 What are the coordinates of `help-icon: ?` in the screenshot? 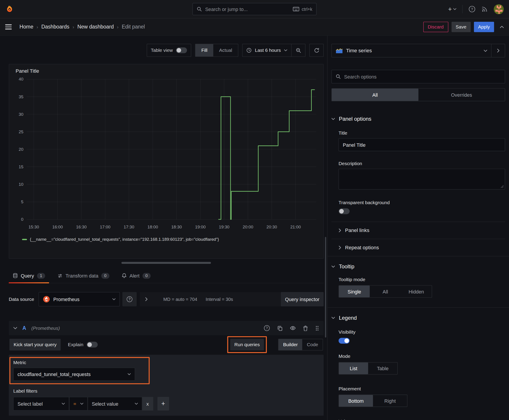 It's located at (472, 9).